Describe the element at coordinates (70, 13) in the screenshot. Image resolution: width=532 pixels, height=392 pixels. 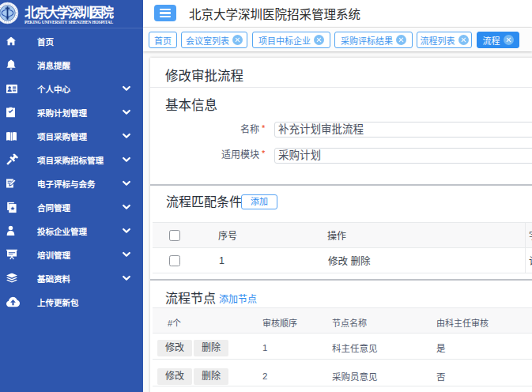
I see `svg-text: 北京大学深圳医院` at that location.